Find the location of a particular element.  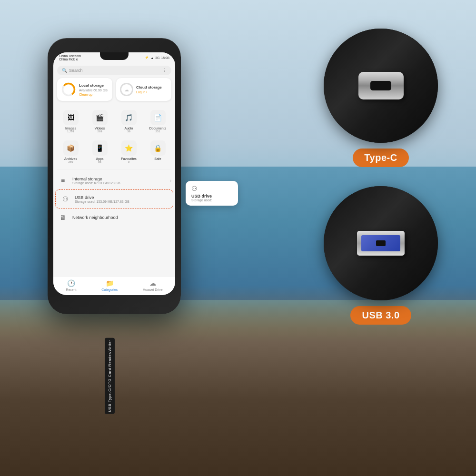

status-icons: ⚡ ▲ 3G 15:03 is located at coordinates (157, 58).